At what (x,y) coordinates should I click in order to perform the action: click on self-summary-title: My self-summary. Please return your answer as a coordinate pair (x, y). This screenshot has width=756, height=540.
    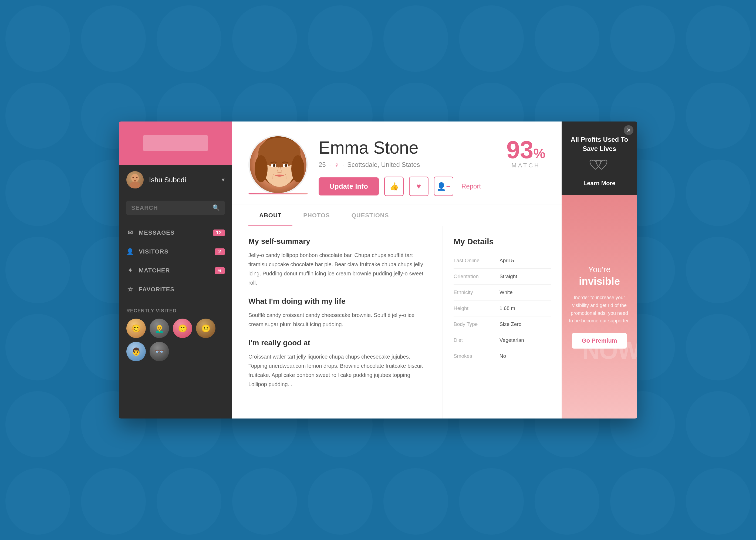
    Looking at the image, I should click on (337, 241).